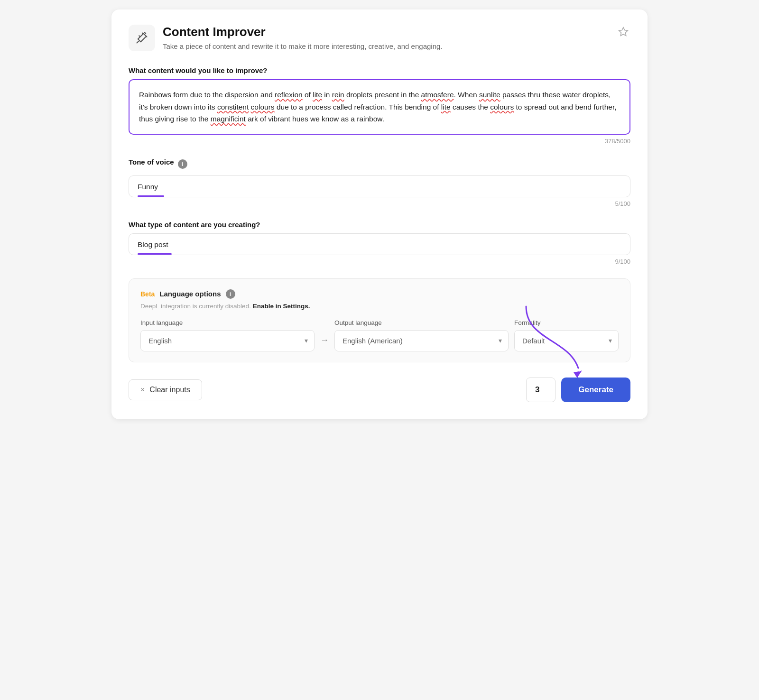 Image resolution: width=759 pixels, height=700 pixels. Describe the element at coordinates (380, 164) in the screenshot. I see `tone-label-row: Tone of voice i` at that location.